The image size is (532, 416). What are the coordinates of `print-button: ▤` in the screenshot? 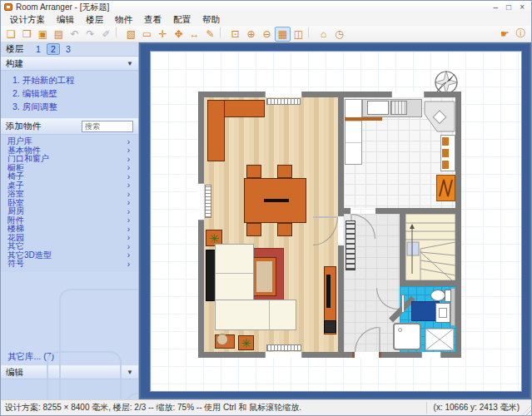 It's located at (58, 34).